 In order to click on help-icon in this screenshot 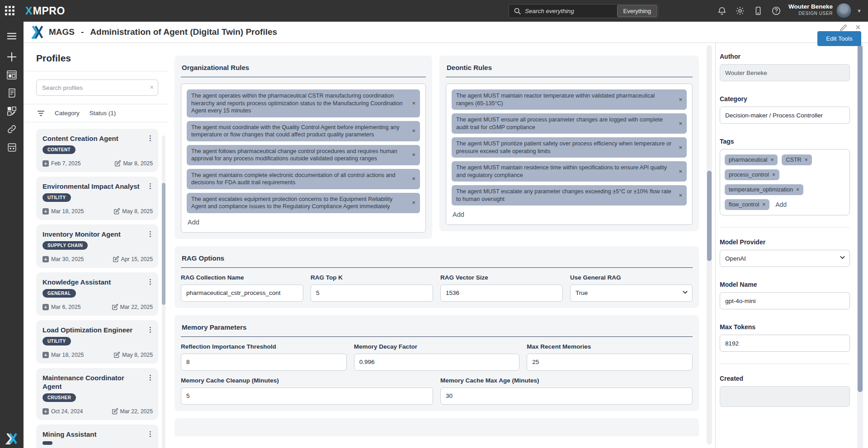, I will do `click(776, 11)`.